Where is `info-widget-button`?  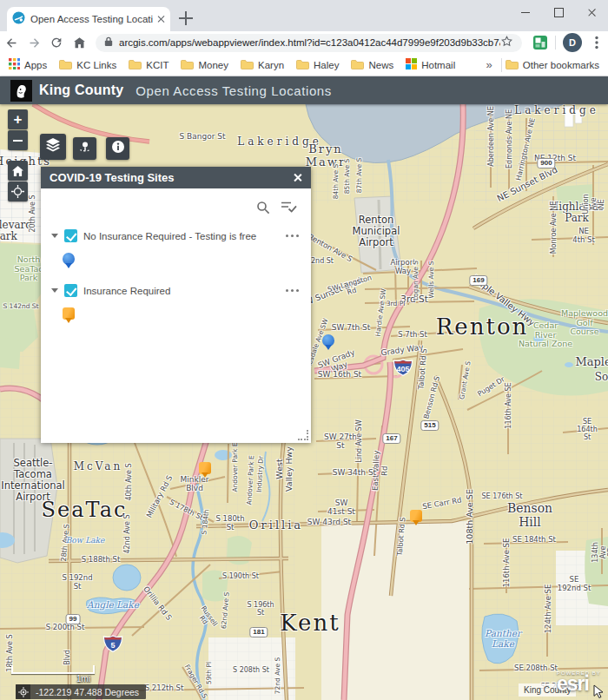
info-widget-button is located at coordinates (118, 149).